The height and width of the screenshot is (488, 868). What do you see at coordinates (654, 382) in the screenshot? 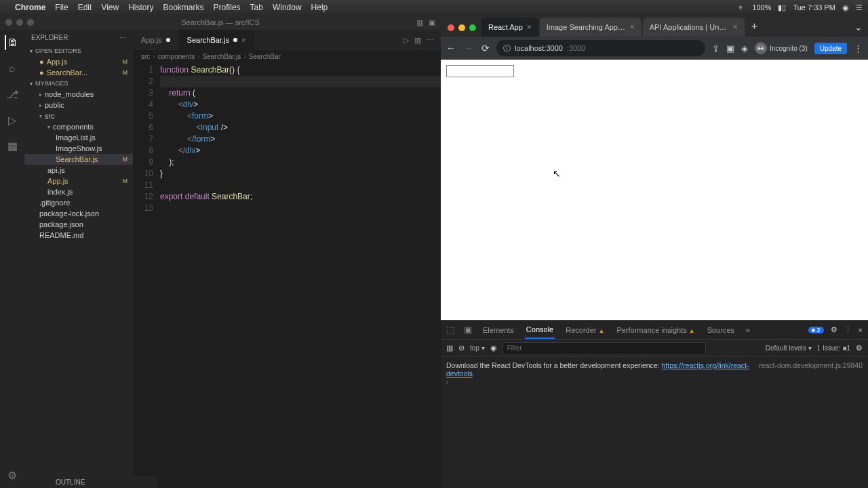
I see `console-prompt: ›` at bounding box center [654, 382].